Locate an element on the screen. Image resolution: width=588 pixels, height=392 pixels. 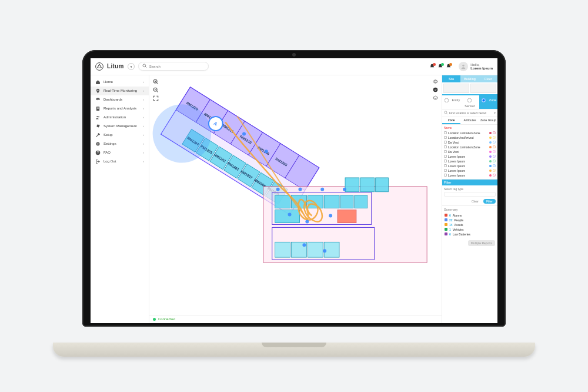
filter-clear-button: Clear is located at coordinates (475, 201).